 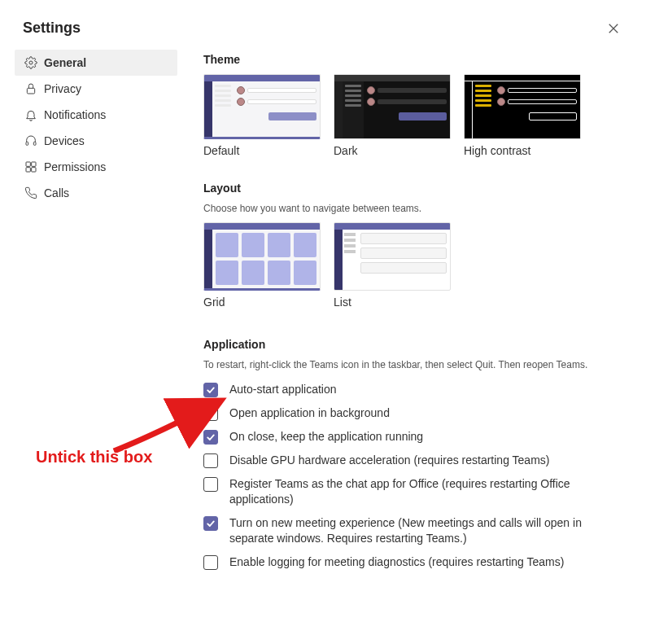 I want to click on checkbox-label: Open application in background, so click(x=309, y=414).